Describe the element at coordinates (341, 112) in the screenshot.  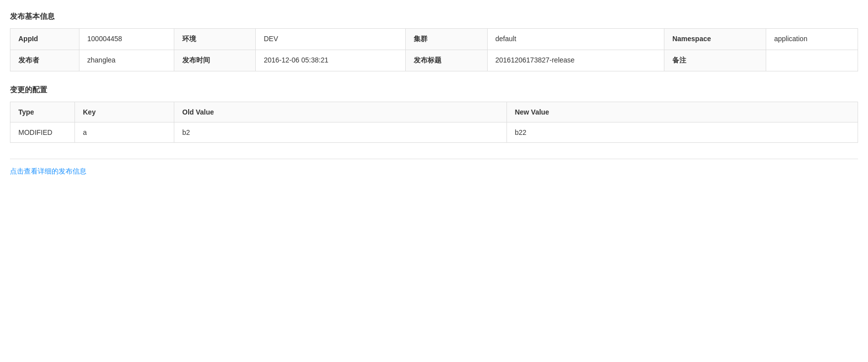
I see `col-old-value-header: Old Value` at that location.